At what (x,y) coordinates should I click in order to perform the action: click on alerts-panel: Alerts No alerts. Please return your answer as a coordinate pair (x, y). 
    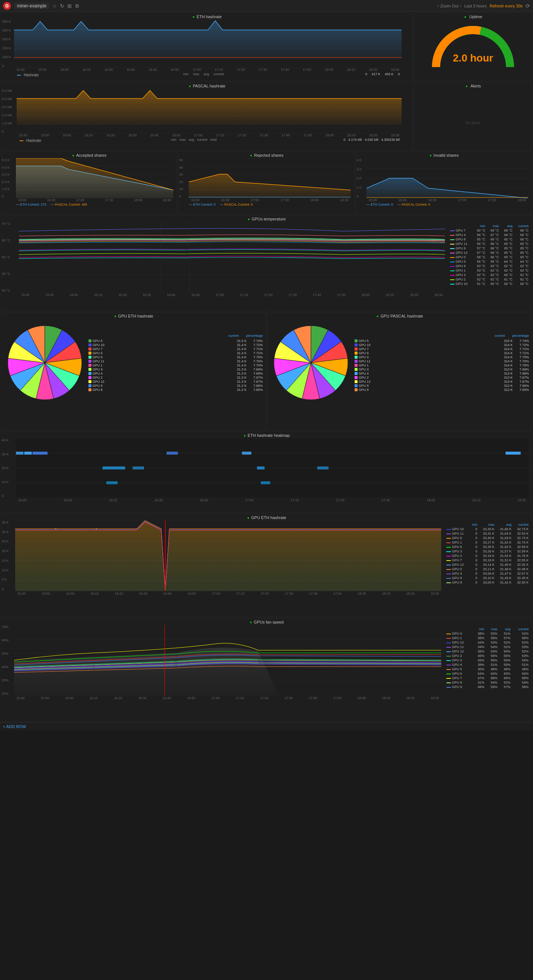
    Looking at the image, I should click on (473, 116).